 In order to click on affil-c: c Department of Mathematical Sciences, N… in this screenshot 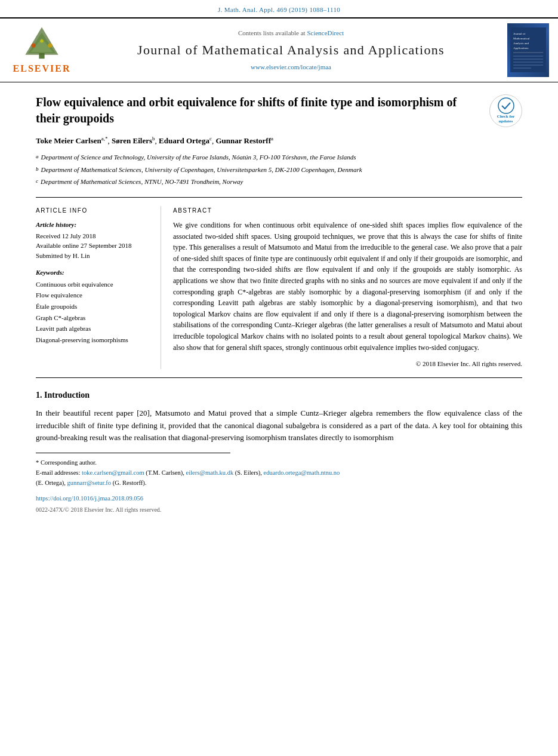, I will do `click(279, 183)`.